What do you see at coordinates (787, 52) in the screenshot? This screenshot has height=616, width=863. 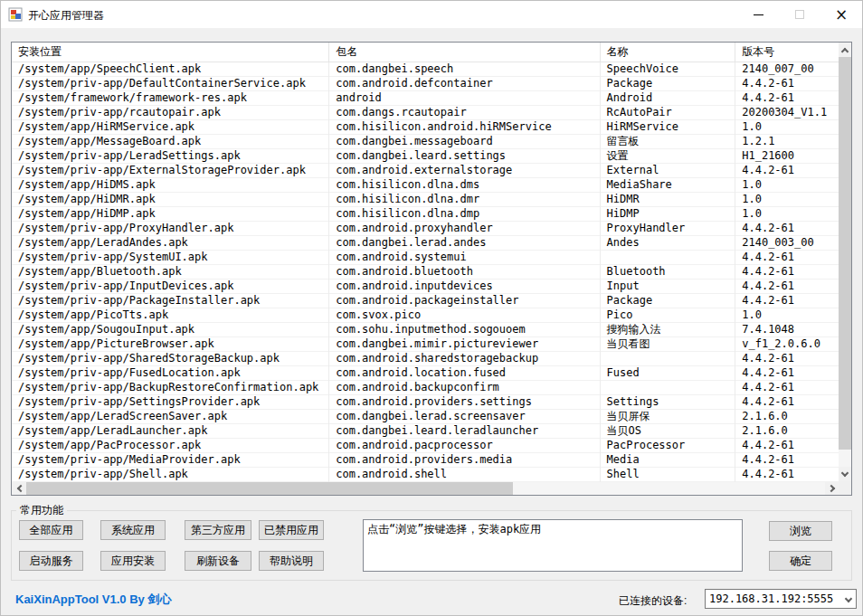 I see `column-header: 版本号` at bounding box center [787, 52].